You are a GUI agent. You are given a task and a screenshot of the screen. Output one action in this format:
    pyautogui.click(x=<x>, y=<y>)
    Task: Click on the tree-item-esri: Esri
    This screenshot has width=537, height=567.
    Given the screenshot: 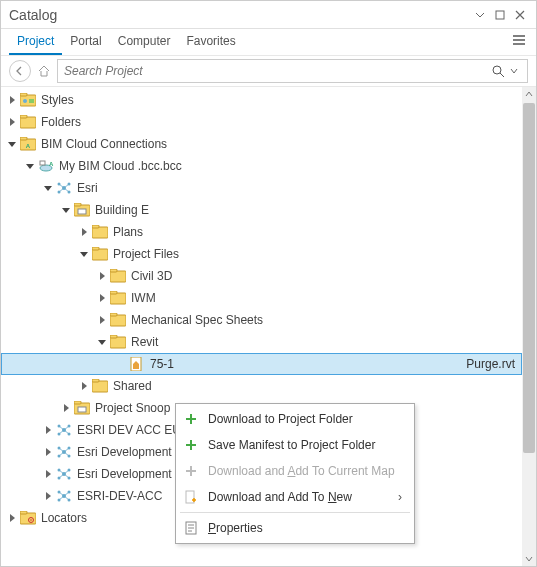 What is the action you would take?
    pyautogui.click(x=268, y=188)
    